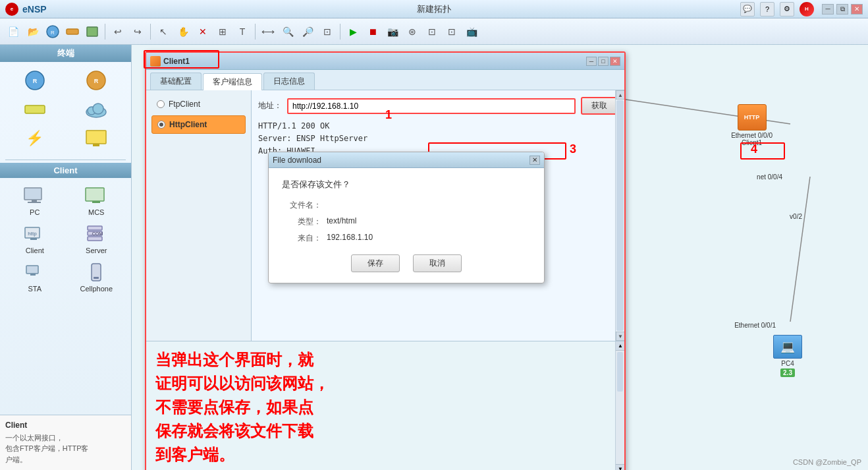 The image size is (868, 470). I want to click on dialog-title-bar: File download ✕, so click(406, 160).